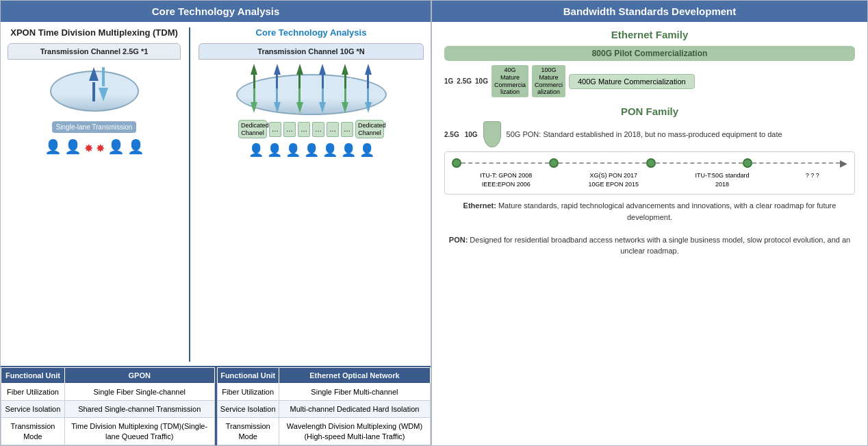  I want to click on table-row: Fiber Utilization Single Fiber Single-ch…, so click(108, 392).